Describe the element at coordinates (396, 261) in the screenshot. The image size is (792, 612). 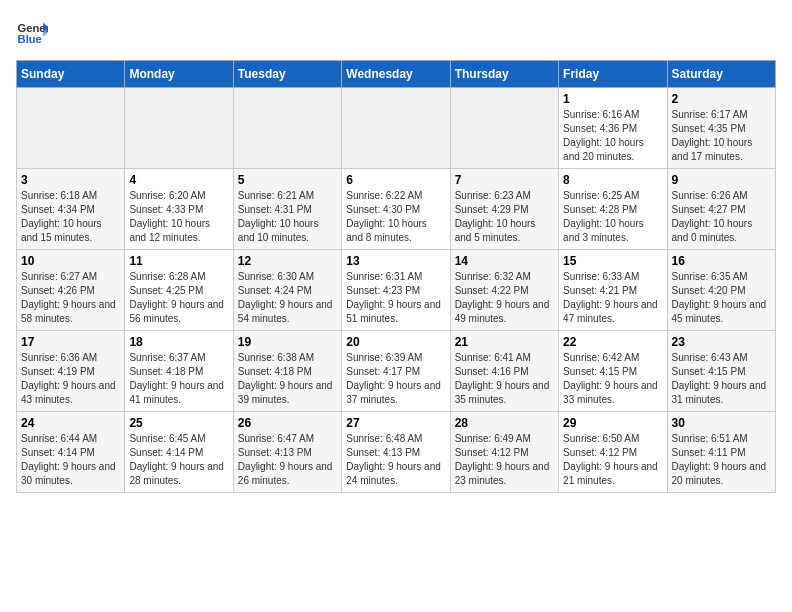
I see `day-number: 13` at that location.